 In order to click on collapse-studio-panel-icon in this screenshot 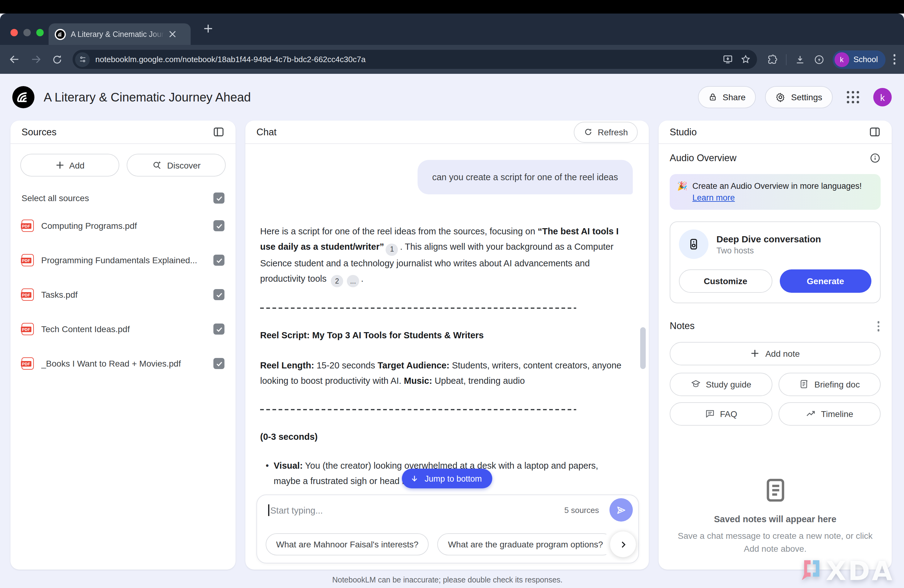, I will do `click(875, 132)`.